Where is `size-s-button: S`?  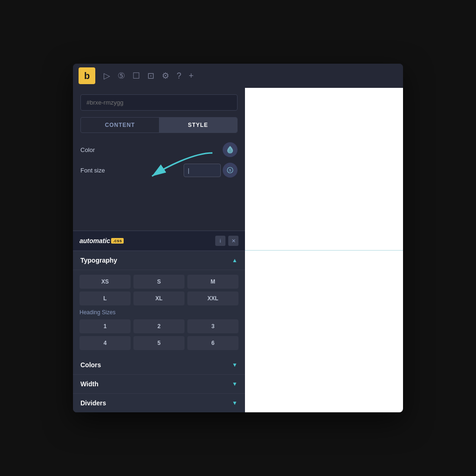 size-s-button: S is located at coordinates (159, 282).